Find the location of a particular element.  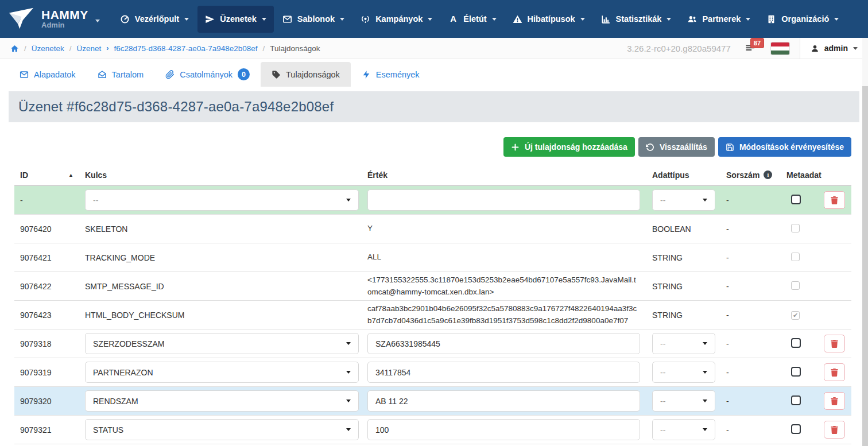

nav-item-statisztikak: Statisztikák is located at coordinates (636, 20).